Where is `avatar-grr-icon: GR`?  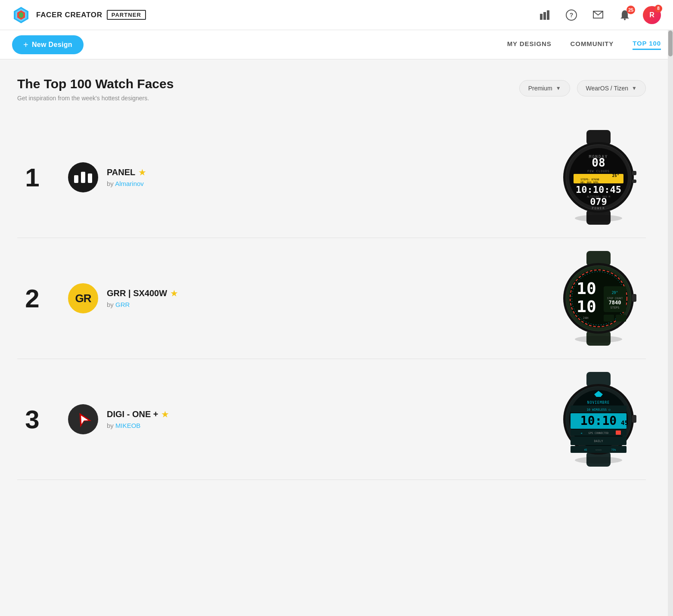
avatar-grr-icon: GR is located at coordinates (84, 299).